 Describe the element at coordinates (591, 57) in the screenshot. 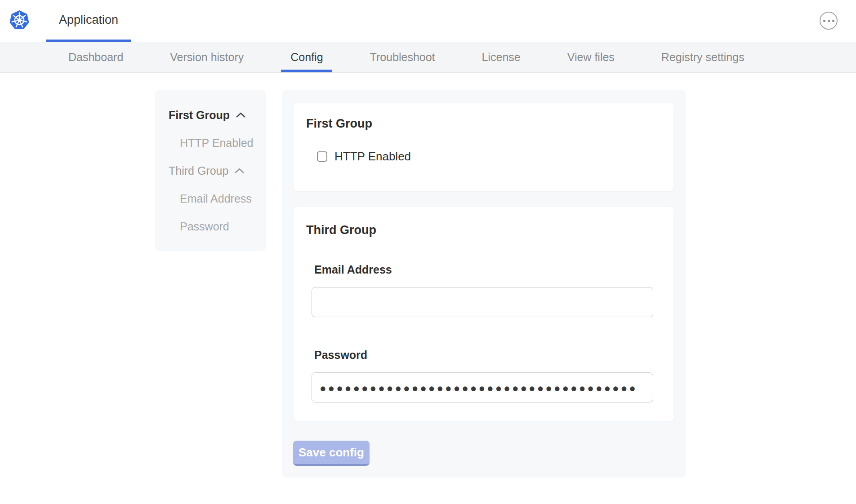

I see `tab-view-files: View files` at that location.